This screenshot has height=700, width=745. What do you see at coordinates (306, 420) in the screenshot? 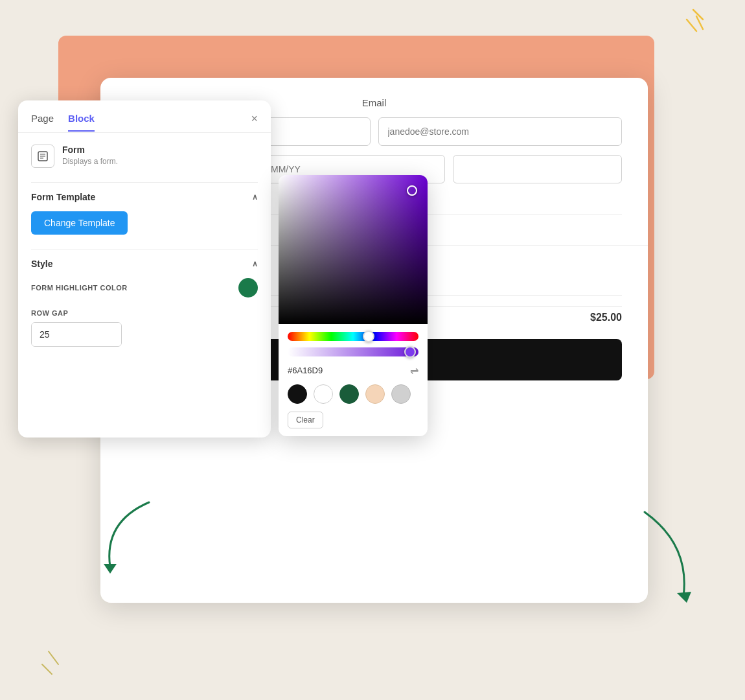
I see `clear-button: Clear` at bounding box center [306, 420].